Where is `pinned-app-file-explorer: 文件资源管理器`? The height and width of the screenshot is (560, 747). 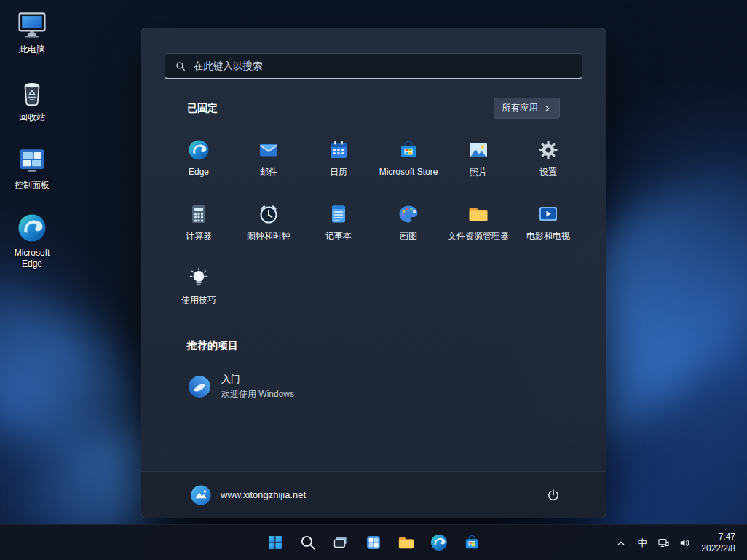
pinned-app-file-explorer: 文件资源管理器 is located at coordinates (478, 224).